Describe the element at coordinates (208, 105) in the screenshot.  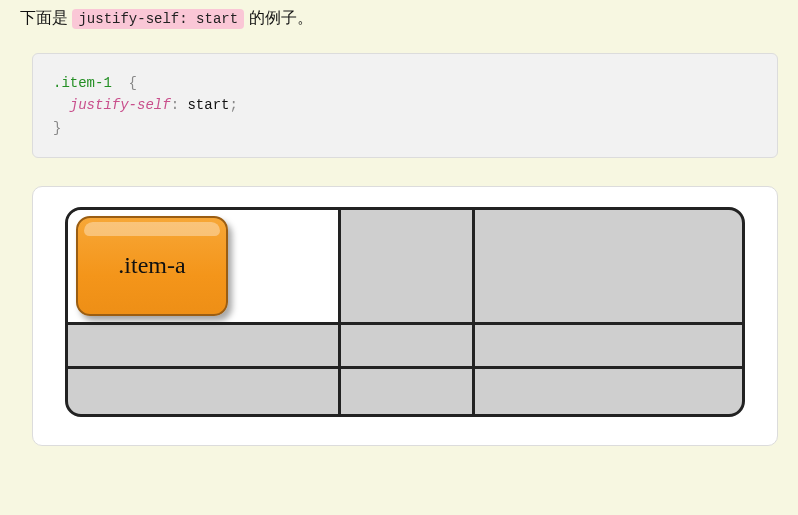
I see `code-value: start` at that location.